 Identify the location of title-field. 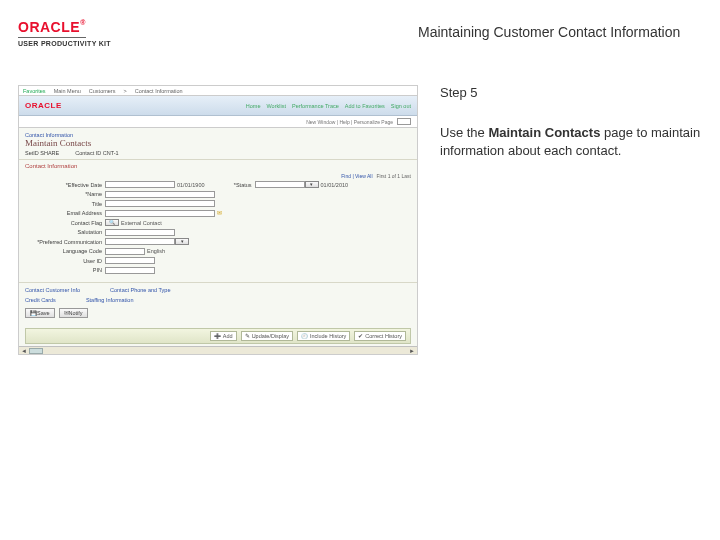
(160, 204).